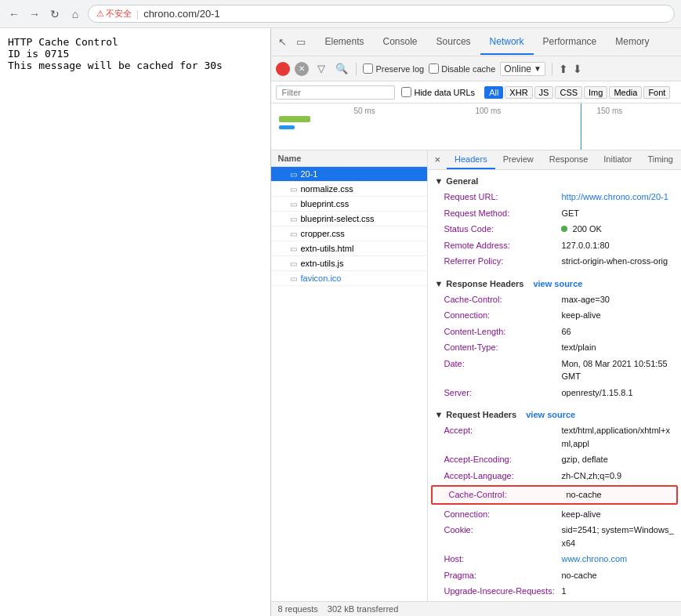  What do you see at coordinates (75, 14) in the screenshot?
I see `home-button: ⌂` at bounding box center [75, 14].